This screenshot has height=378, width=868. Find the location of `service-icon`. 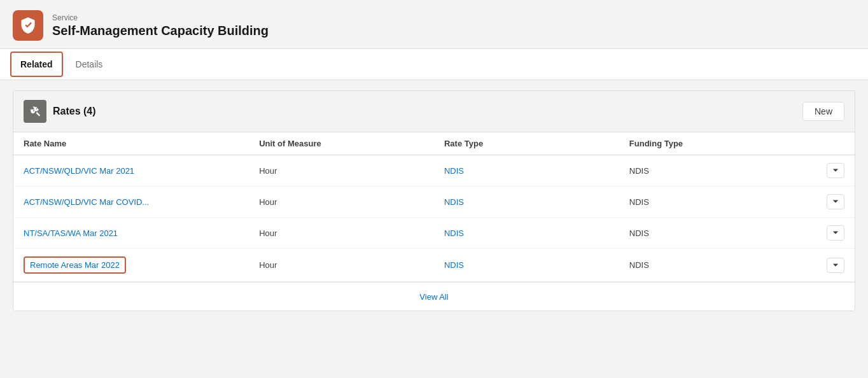

service-icon is located at coordinates (28, 25).